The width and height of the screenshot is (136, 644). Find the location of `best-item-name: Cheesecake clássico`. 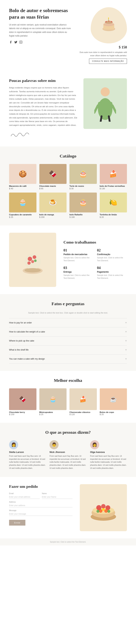

best-item-name: Cheesecake clássico is located at coordinates (83, 412).